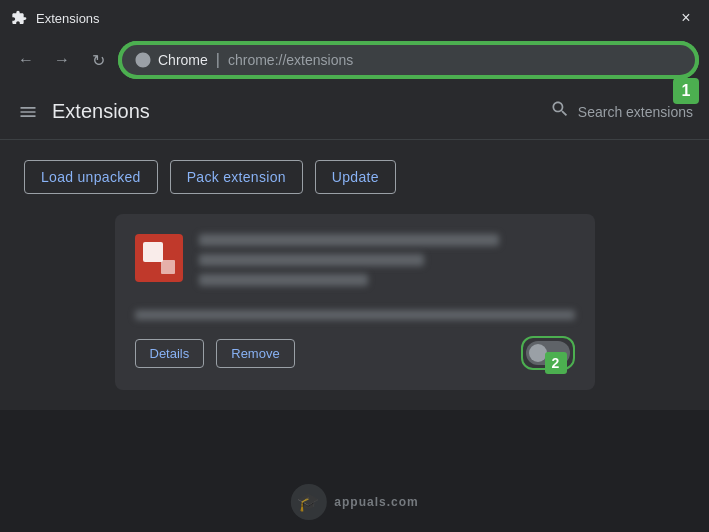 The height and width of the screenshot is (532, 709). What do you see at coordinates (355, 315) in the screenshot?
I see `ext-version-blurred` at bounding box center [355, 315].